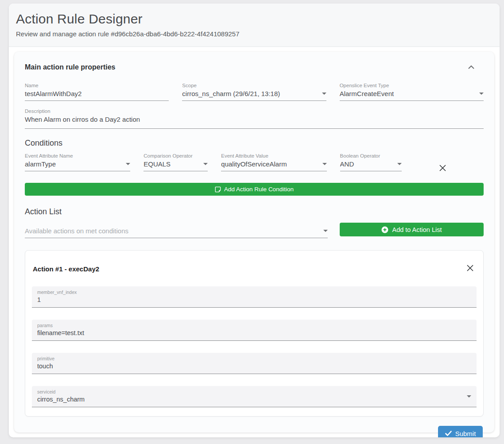 This screenshot has width=504, height=444. What do you see at coordinates (218, 189) in the screenshot?
I see `note-add-icon` at bounding box center [218, 189].